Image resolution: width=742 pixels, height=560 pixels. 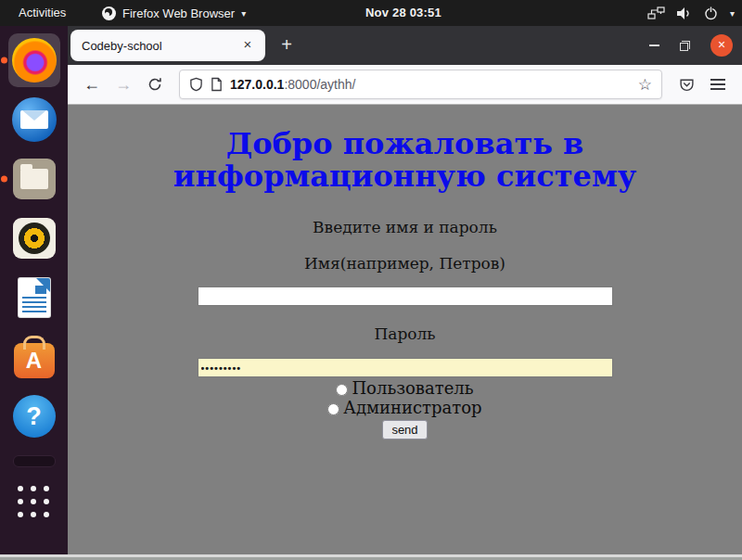 I want to click on admin-radio-label: Администратор, so click(x=412, y=408).